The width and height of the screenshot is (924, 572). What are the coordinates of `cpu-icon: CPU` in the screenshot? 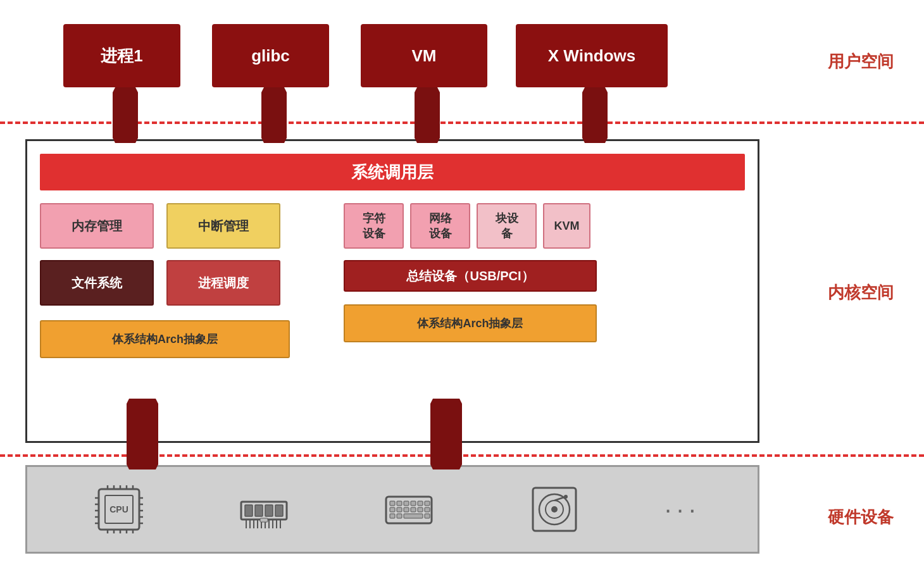 It's located at (119, 509).